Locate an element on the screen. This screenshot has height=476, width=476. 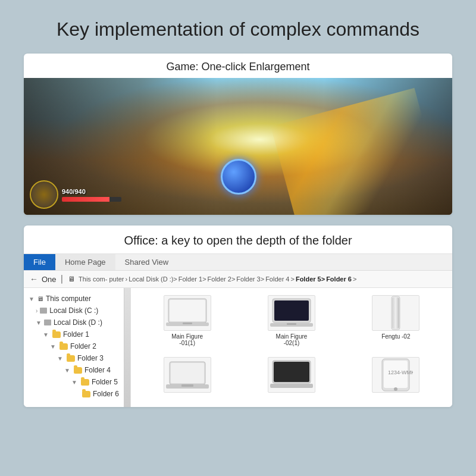
office-sidebar: ▼ 🖥 This computer › Local Disk (C :) ▼ L… is located at coordinates (77, 347).